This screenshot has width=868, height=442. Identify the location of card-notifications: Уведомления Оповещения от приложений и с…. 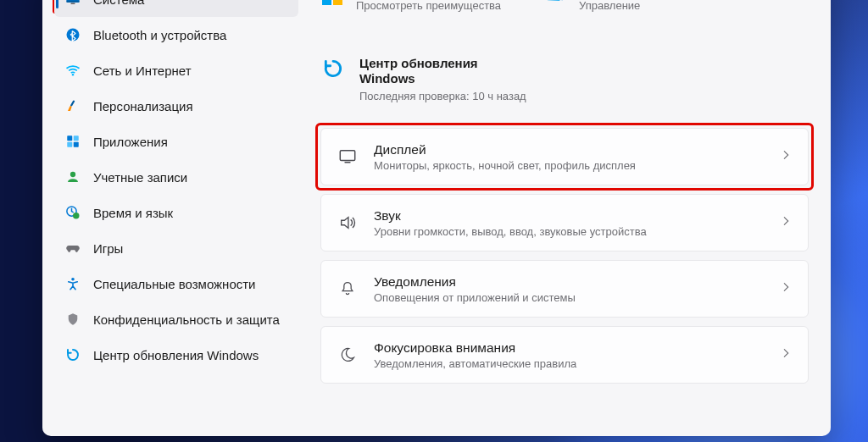
(565, 289).